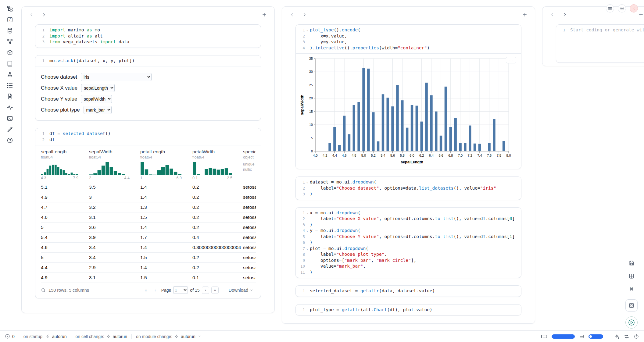 Image resolution: width=644 pixels, height=342 pixels. Describe the element at coordinates (10, 85) in the screenshot. I see `sidebar-snippets-button` at that location.